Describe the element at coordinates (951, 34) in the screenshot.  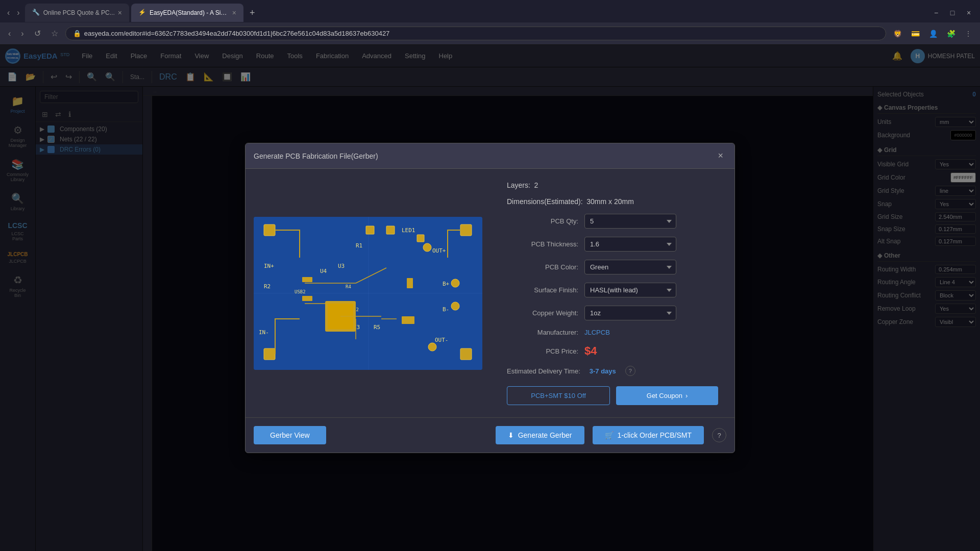
I see `extensions-icon: 🧩` at that location.